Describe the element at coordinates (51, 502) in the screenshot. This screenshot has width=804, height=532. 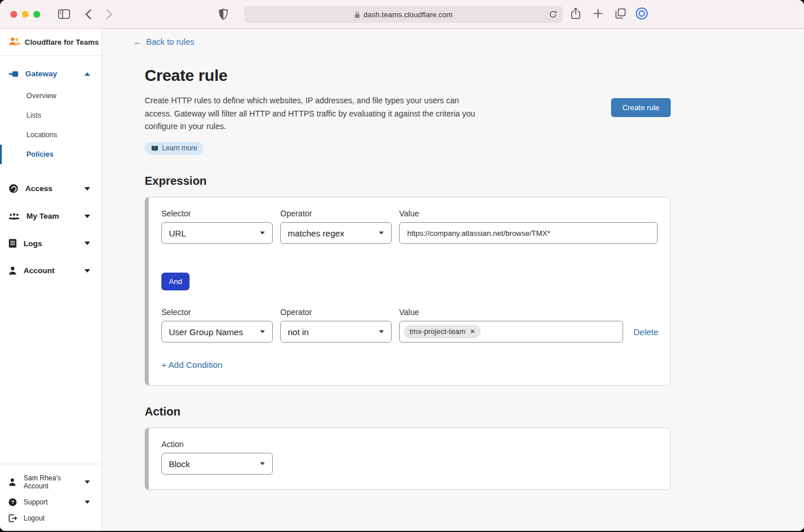
I see `support-menu: ? Support` at that location.